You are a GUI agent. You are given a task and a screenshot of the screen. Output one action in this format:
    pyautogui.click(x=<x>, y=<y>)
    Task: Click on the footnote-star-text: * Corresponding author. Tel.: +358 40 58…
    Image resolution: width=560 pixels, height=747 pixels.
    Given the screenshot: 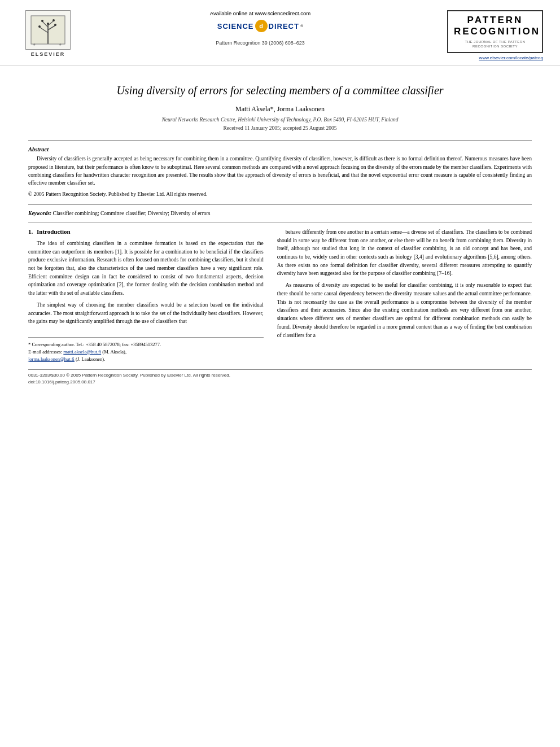 What is the action you would take?
    pyautogui.click(x=95, y=344)
    